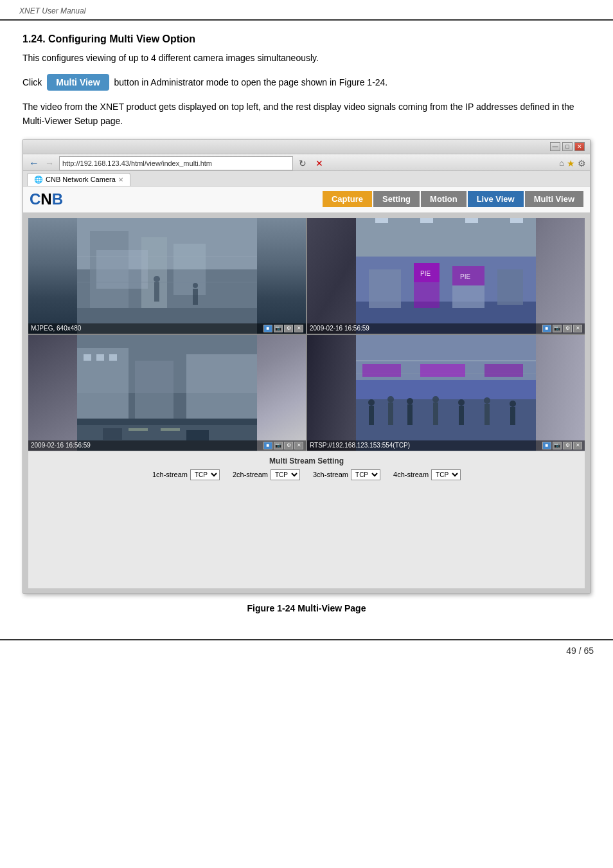 The image size is (613, 868). I want to click on cam3-icon2: 📷, so click(278, 446).